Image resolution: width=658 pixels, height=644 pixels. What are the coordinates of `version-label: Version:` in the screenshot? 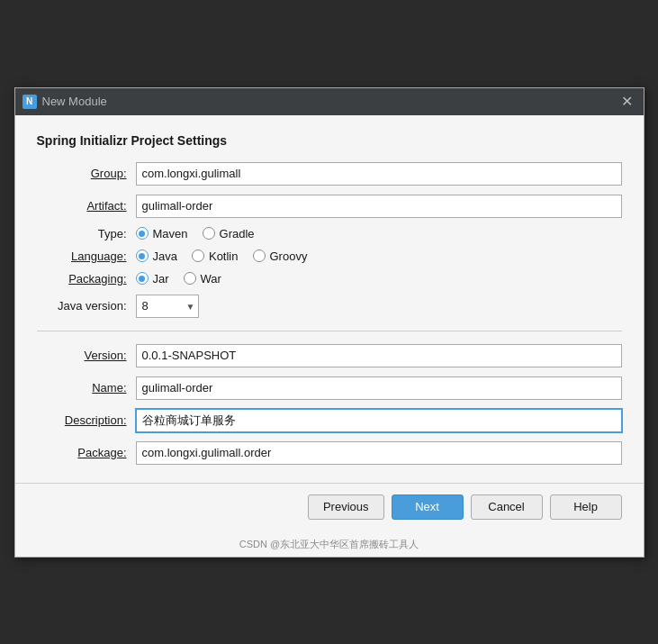 It's located at (86, 355).